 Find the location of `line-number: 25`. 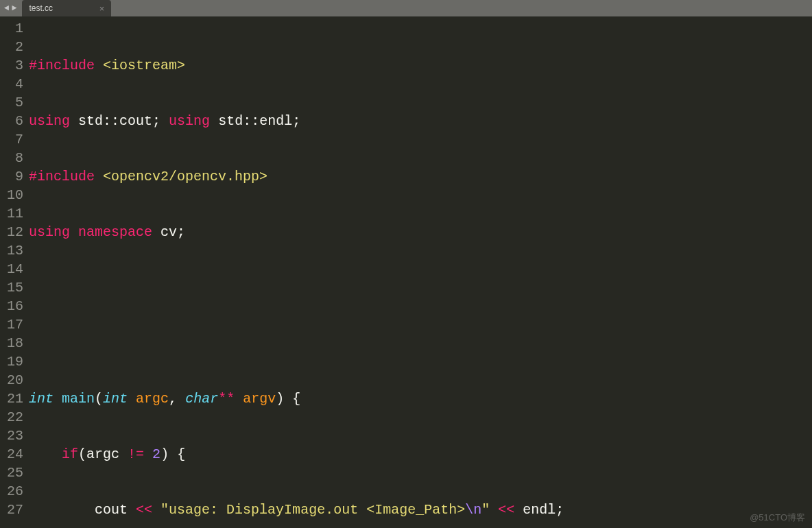

line-number: 25 is located at coordinates (12, 473).